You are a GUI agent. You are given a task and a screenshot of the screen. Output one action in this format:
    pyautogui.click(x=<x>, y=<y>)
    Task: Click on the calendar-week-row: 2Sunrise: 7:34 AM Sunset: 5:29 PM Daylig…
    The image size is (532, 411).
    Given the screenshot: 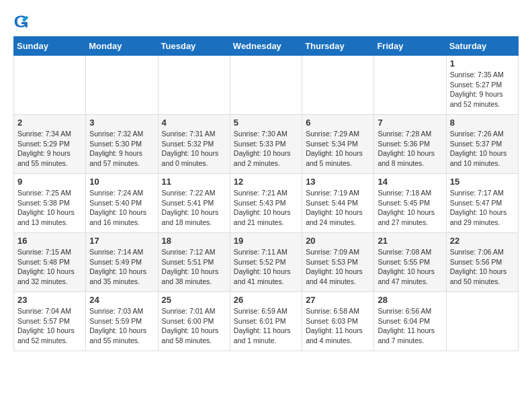 What is the action you would take?
    pyautogui.click(x=266, y=144)
    